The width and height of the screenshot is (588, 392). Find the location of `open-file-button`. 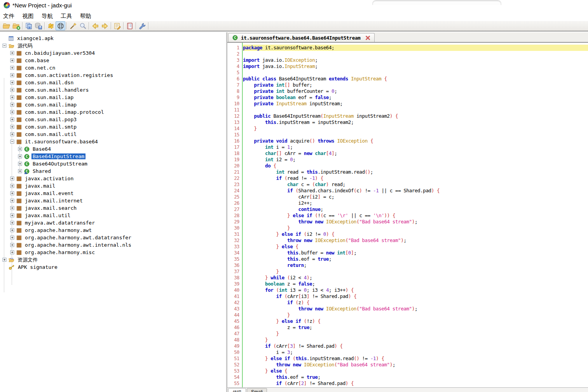

open-file-button is located at coordinates (6, 26).